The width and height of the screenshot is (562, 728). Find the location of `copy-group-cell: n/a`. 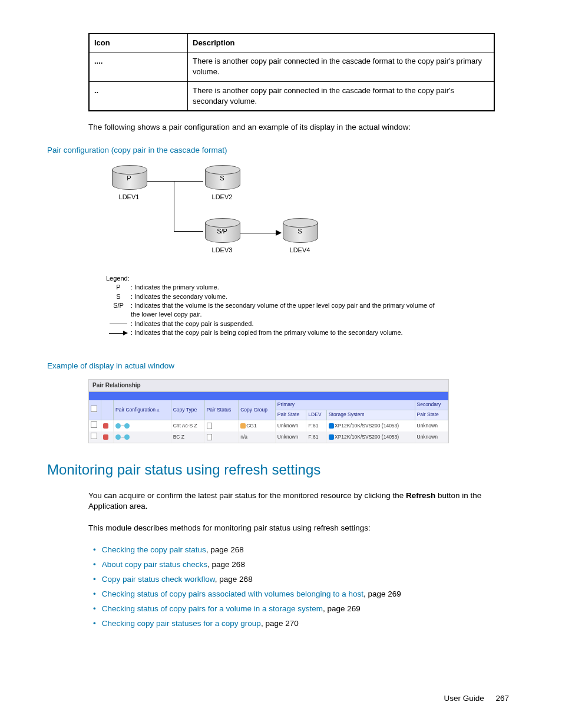

copy-group-cell: n/a is located at coordinates (257, 437).